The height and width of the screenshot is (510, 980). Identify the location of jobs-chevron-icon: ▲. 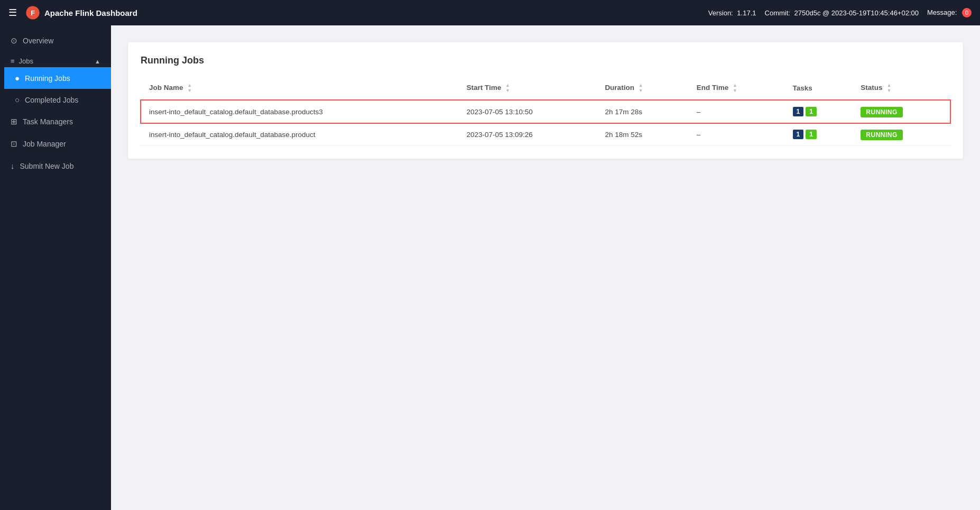
(97, 61).